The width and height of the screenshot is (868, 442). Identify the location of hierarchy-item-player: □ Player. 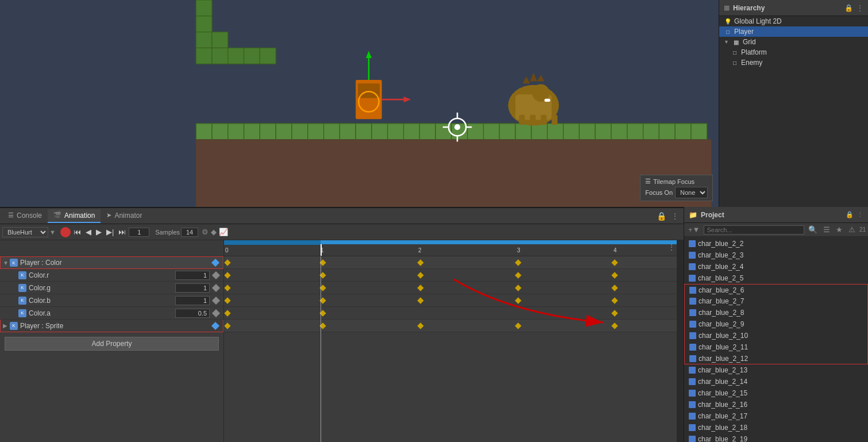
(794, 32).